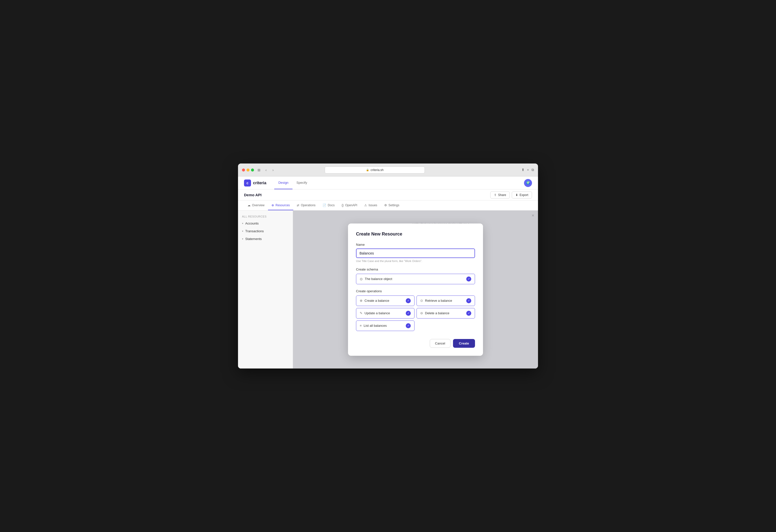 This screenshot has height=532, width=776. I want to click on retrieve-op-label: Retrieve a balance, so click(439, 301).